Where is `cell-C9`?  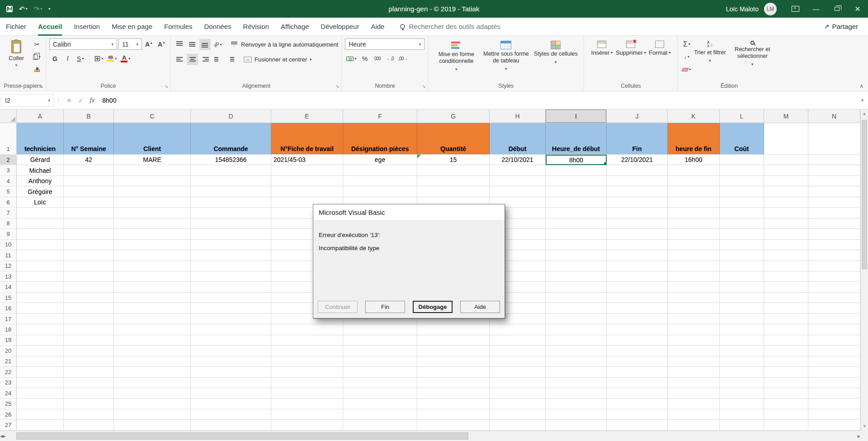 cell-C9 is located at coordinates (152, 234).